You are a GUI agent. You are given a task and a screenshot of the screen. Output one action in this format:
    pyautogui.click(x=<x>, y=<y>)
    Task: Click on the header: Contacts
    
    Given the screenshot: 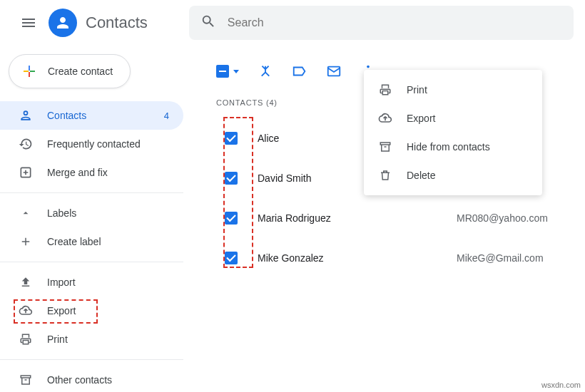 What is the action you would take?
    pyautogui.click(x=292, y=23)
    